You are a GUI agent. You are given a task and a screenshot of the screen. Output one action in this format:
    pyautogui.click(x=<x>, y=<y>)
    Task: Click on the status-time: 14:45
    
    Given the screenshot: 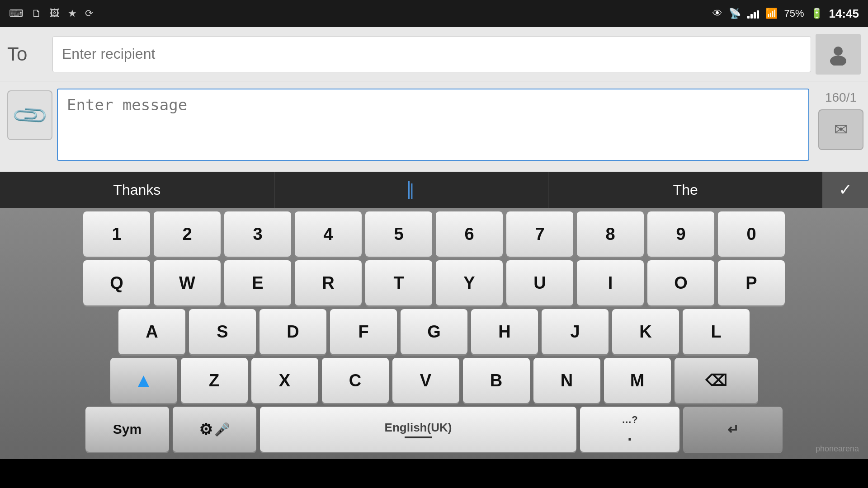 What is the action you would take?
    pyautogui.click(x=844, y=14)
    